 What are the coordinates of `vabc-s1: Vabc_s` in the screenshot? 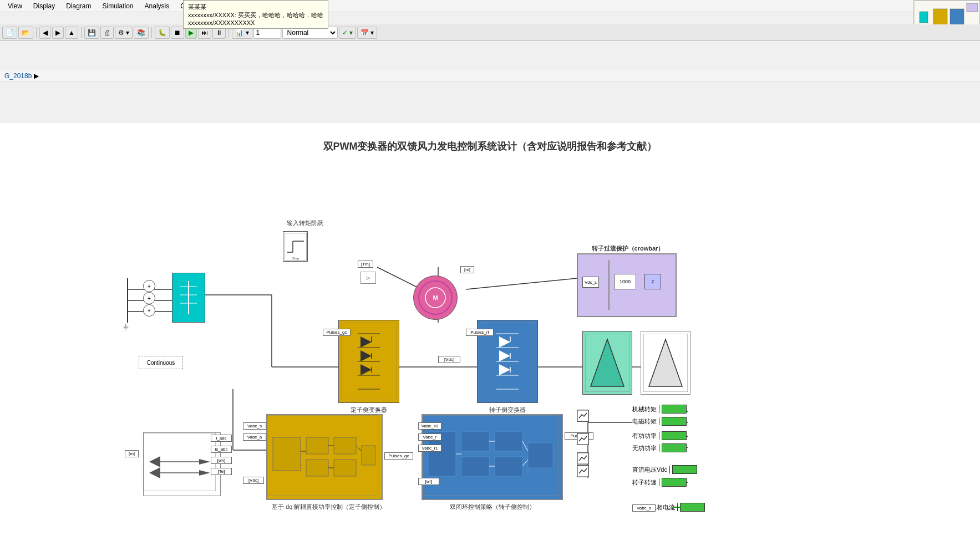 It's located at (255, 426).